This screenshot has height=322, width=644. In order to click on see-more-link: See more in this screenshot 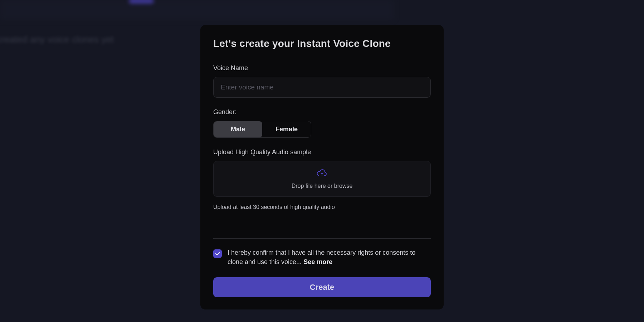, I will do `click(318, 262)`.